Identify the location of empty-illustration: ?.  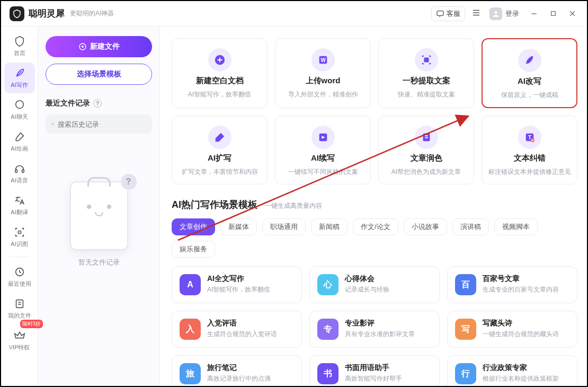
(99, 216).